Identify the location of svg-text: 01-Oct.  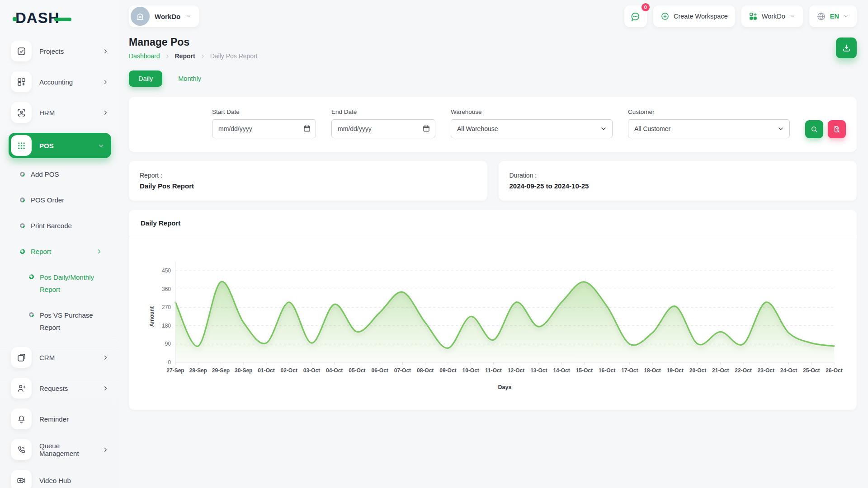
(266, 371).